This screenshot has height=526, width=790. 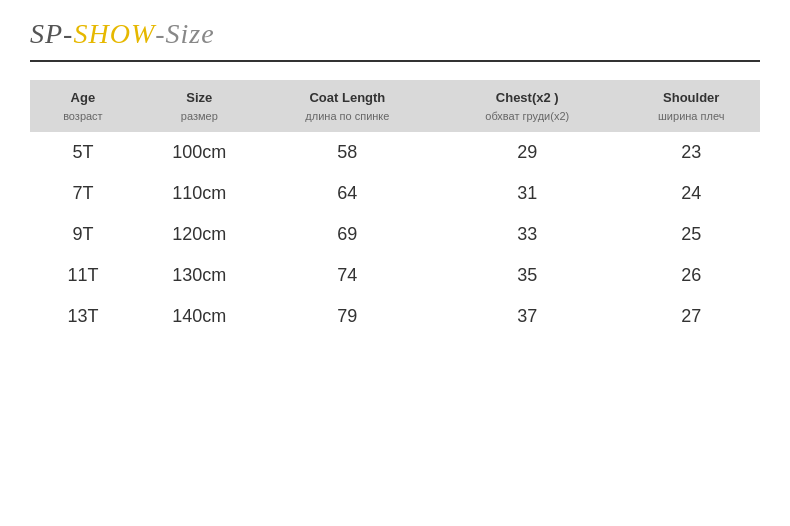 What do you see at coordinates (83, 106) in the screenshot?
I see `header-age: Age возраст` at bounding box center [83, 106].